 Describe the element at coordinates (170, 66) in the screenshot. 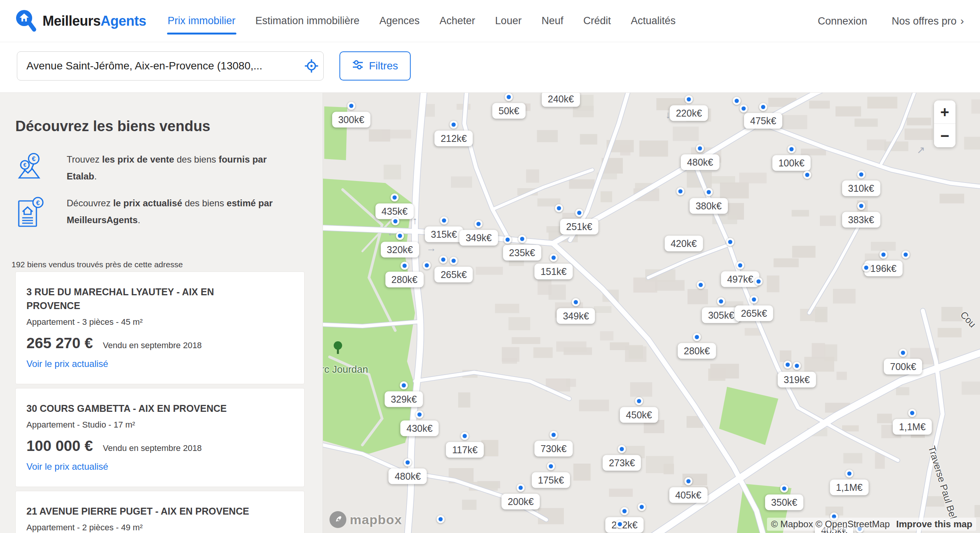

I see `address-search-input` at that location.